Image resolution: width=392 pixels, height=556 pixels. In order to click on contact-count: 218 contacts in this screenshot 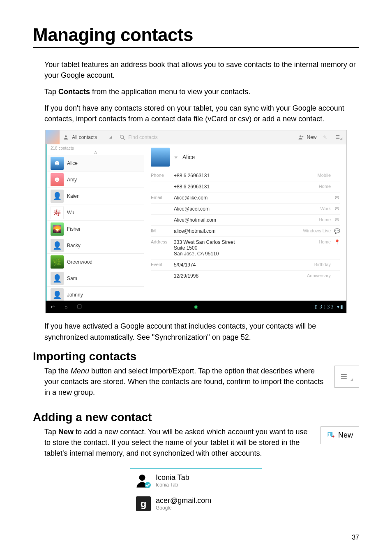, I will do `click(95, 147)`.